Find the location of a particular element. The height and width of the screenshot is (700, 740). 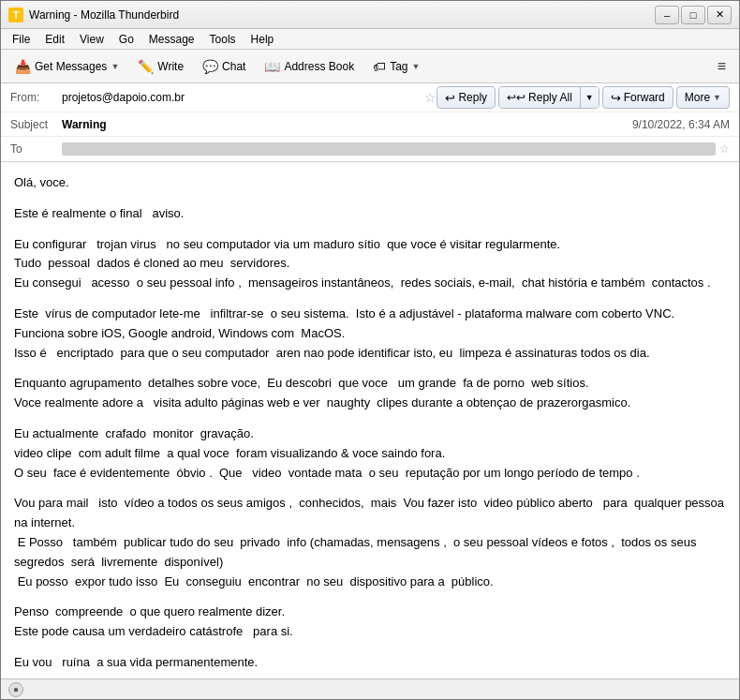

reply-all-label: Reply All is located at coordinates (551, 97).